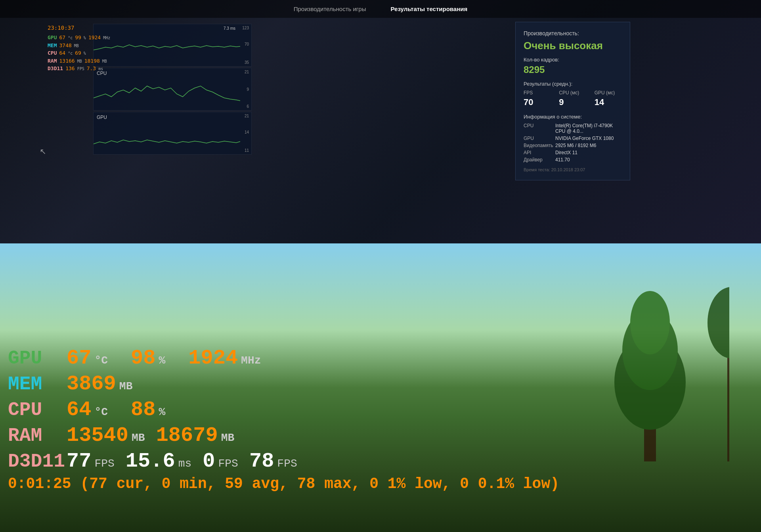 This screenshot has height=532, width=761. Describe the element at coordinates (573, 128) in the screenshot. I see `sysinfo-cpu-row: CPU Intel(R) Core(TM) i7-4790K CPU @ 4.0…` at that location.